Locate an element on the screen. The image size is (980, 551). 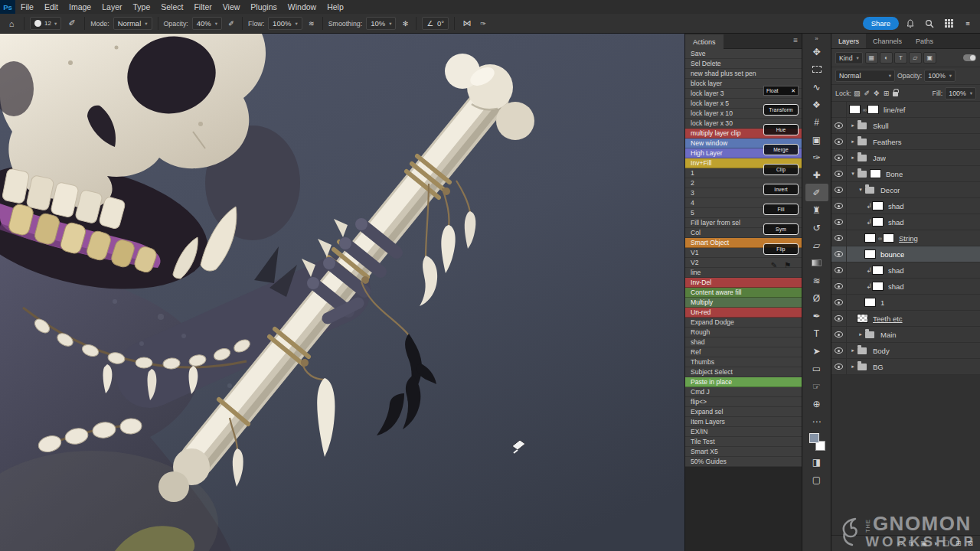
mask-thumbnail is located at coordinates (873, 109).